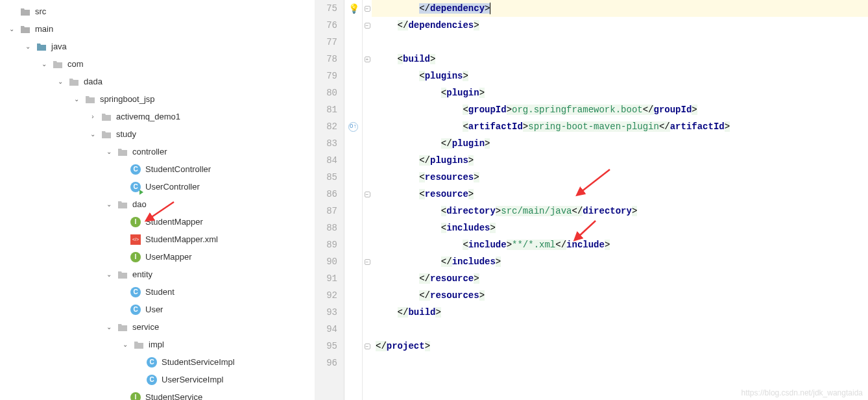  What do you see at coordinates (620, 295) in the screenshot?
I see `code-line: </resources>` at bounding box center [620, 295].